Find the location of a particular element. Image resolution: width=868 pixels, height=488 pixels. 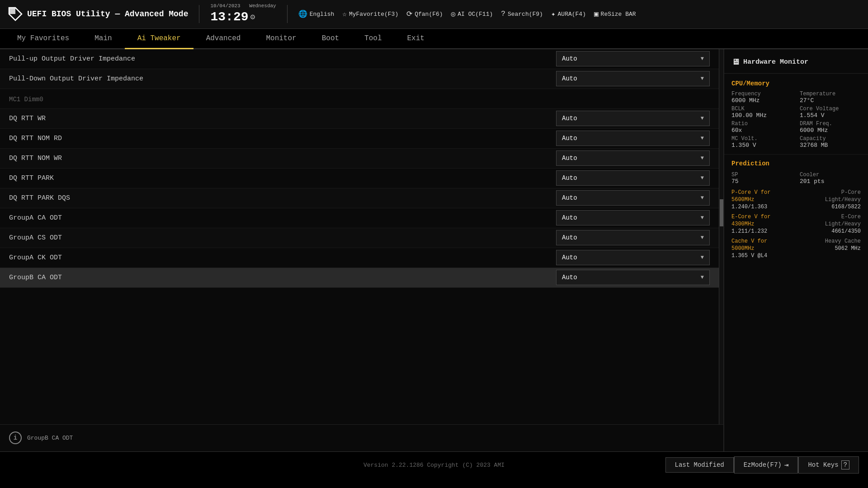

pred-ecore-block: E-Core V for E-Core 4300MHz Light/Heavy … is located at coordinates (796, 224).